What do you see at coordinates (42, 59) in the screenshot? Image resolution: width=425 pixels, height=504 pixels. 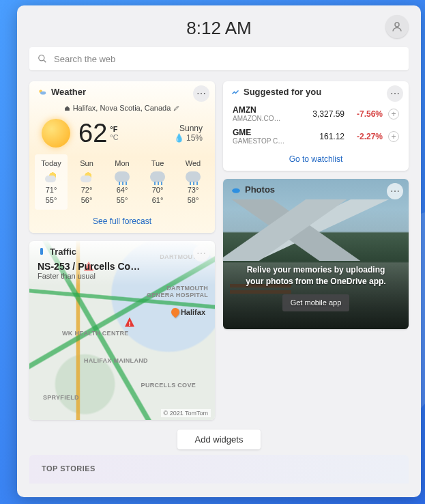 I see `search-icon` at bounding box center [42, 59].